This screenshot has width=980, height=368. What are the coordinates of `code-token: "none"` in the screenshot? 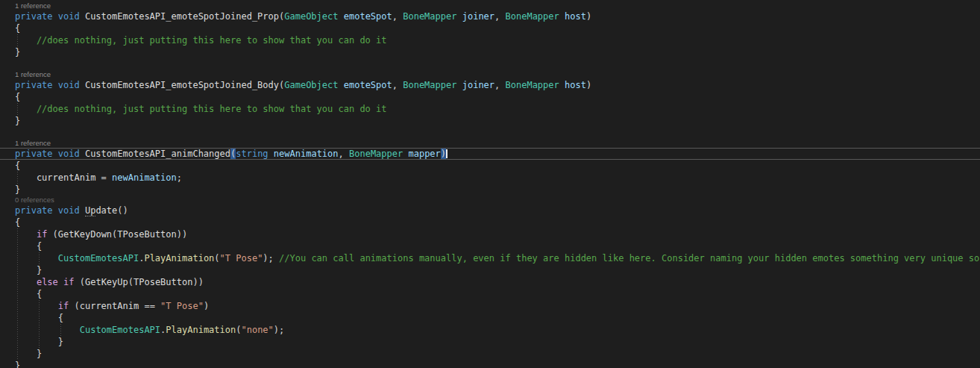 It's located at (257, 330).